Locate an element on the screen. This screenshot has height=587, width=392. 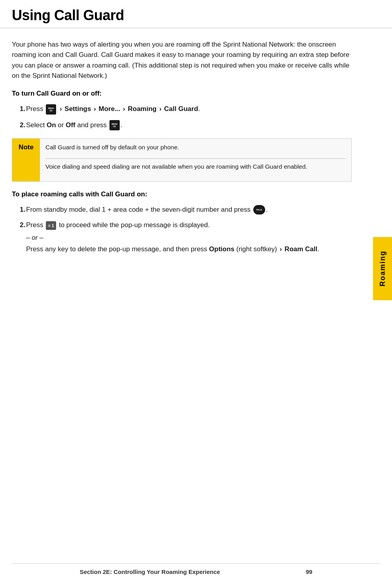
step-content: From standby mode, dial 1 + area code + … is located at coordinates (189, 210).